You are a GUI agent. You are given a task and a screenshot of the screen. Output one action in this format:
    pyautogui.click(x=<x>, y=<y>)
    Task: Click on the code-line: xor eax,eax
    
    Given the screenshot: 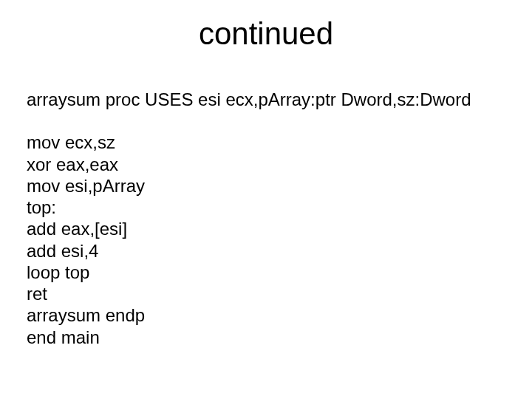 What is the action you would take?
    pyautogui.click(x=266, y=164)
    